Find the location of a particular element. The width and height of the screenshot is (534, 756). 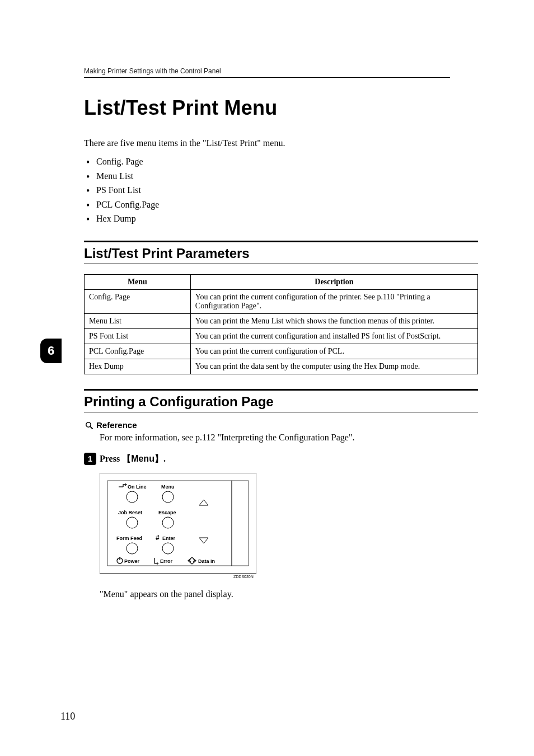

step-1: 1 Press 【Menu】. is located at coordinates (281, 459).